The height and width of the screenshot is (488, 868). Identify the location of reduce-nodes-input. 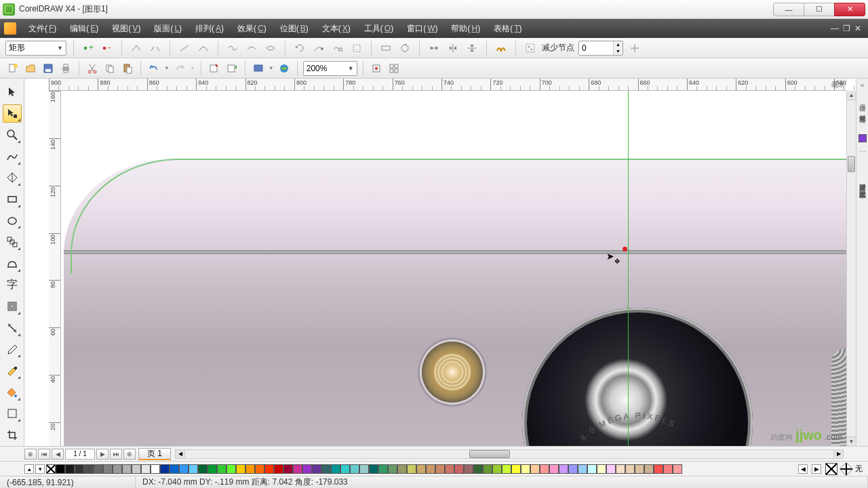
(596, 48).